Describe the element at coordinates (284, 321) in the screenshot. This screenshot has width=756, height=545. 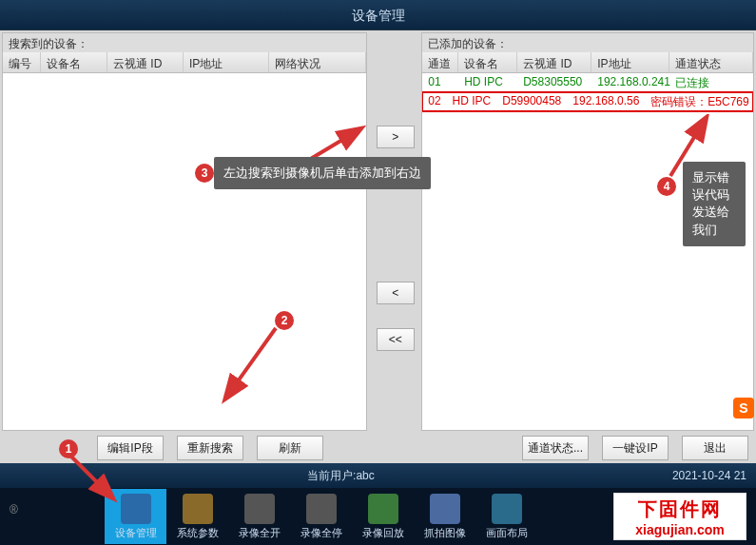
I see `annotation-marker-2: 2` at that location.